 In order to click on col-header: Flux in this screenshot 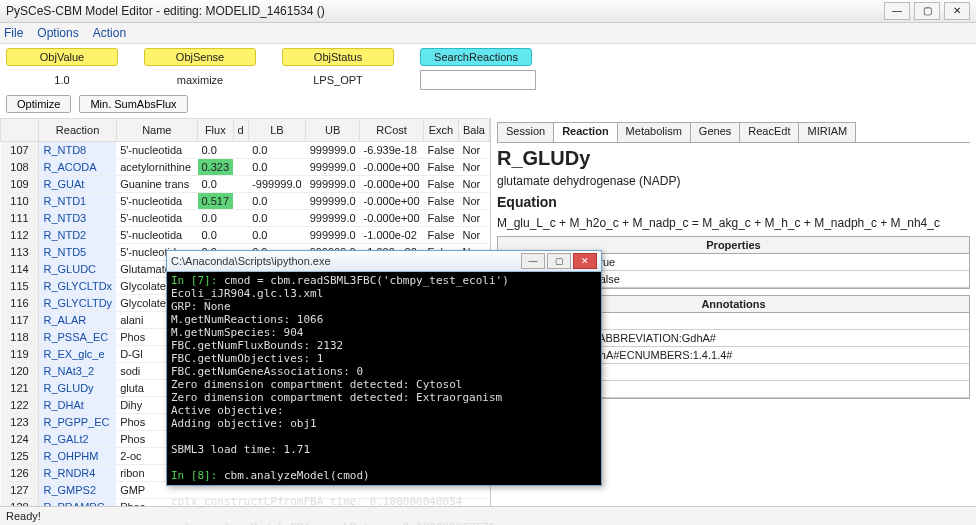, I will do `click(216, 130)`.